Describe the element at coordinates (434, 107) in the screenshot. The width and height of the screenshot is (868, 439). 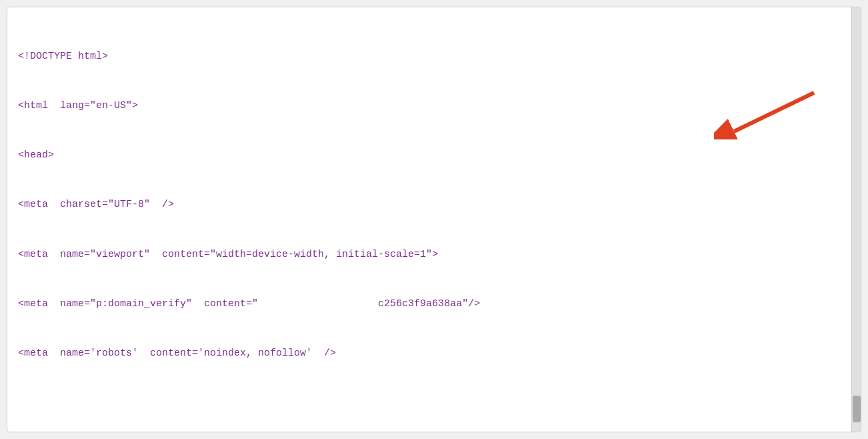
I see `code-line-2: <html lang="en-US">` at that location.